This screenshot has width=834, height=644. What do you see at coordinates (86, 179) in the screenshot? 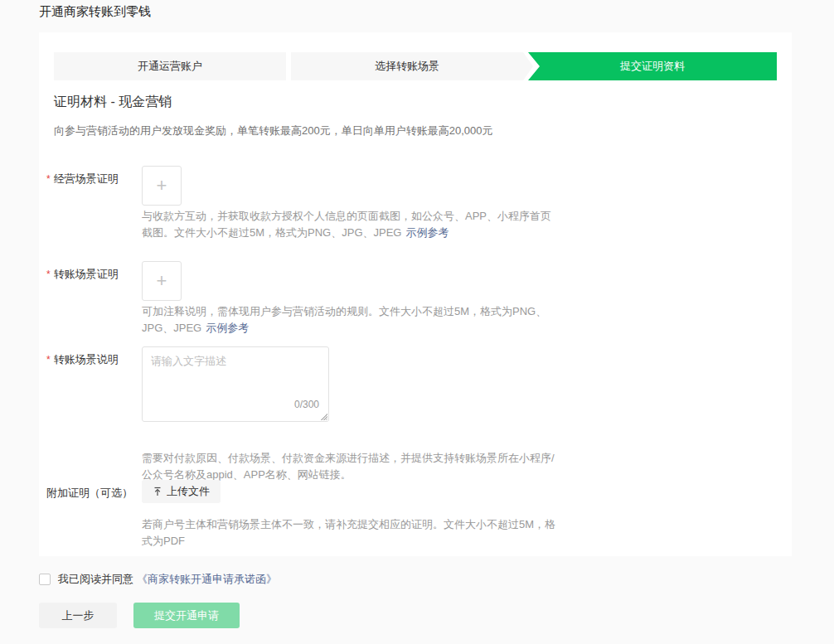
I see `field-label-text: 经营场景证明` at bounding box center [86, 179].